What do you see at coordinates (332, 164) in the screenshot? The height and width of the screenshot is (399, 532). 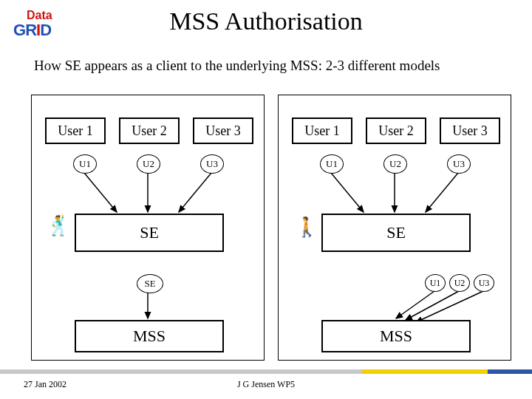 I see `user-id-1b: U1` at bounding box center [332, 164].